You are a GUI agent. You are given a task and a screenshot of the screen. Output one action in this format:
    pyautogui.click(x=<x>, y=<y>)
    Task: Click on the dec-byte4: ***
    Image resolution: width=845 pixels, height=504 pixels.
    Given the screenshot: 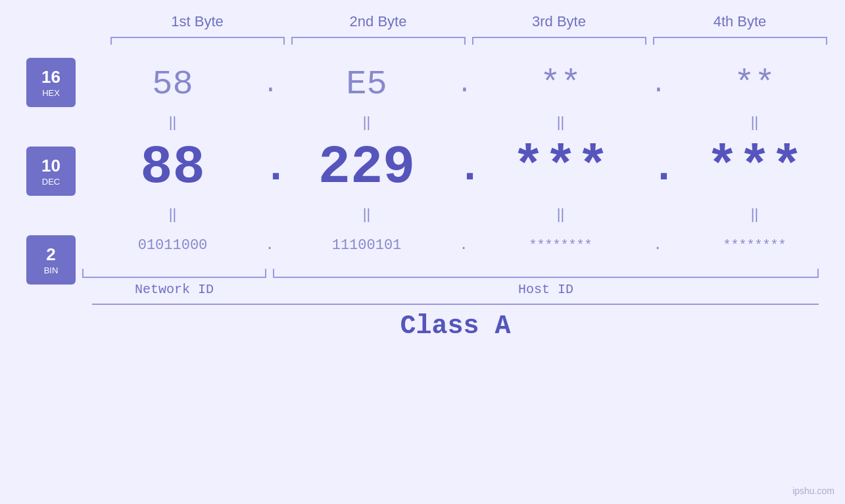 What is the action you would take?
    pyautogui.click(x=755, y=168)
    